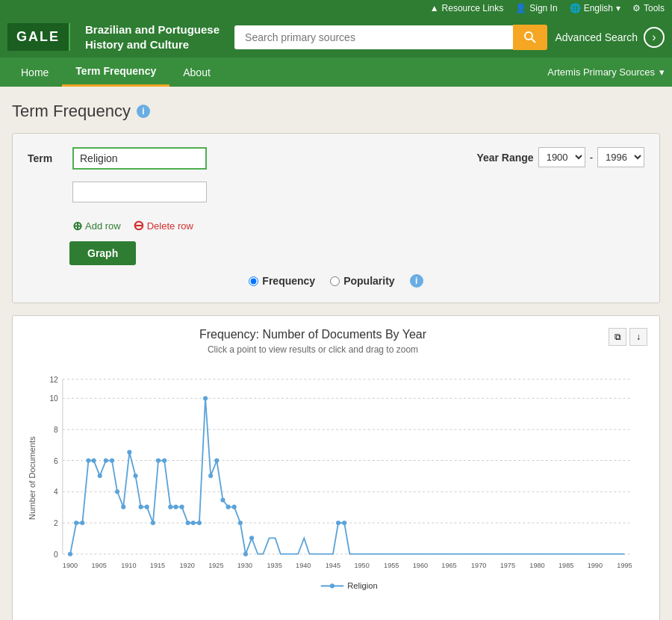 This screenshot has width=672, height=620. I want to click on dropdown-icon: ▾, so click(618, 8).